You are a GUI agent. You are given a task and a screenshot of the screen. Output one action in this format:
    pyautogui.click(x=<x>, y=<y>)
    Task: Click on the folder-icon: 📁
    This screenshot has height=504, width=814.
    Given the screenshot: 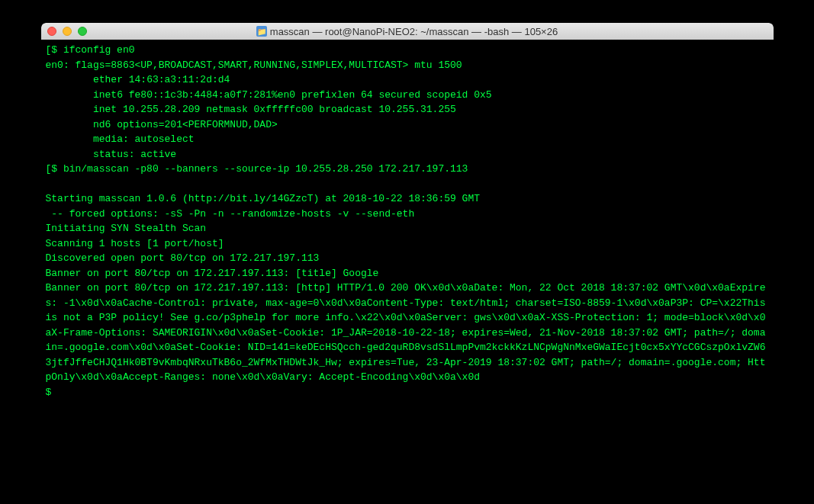 What is the action you would take?
    pyautogui.click(x=262, y=31)
    